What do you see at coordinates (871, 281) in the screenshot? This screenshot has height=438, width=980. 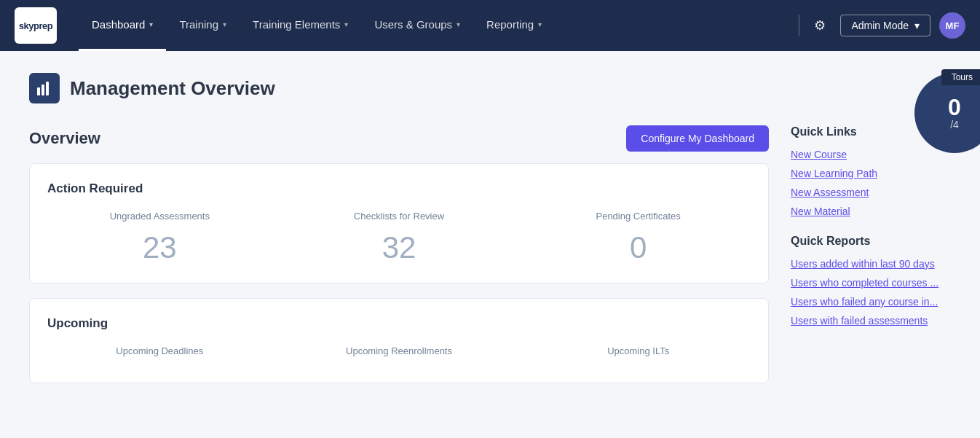 I see `quick-reports-section: Quick Reports Users added within last 90…` at bounding box center [871, 281].